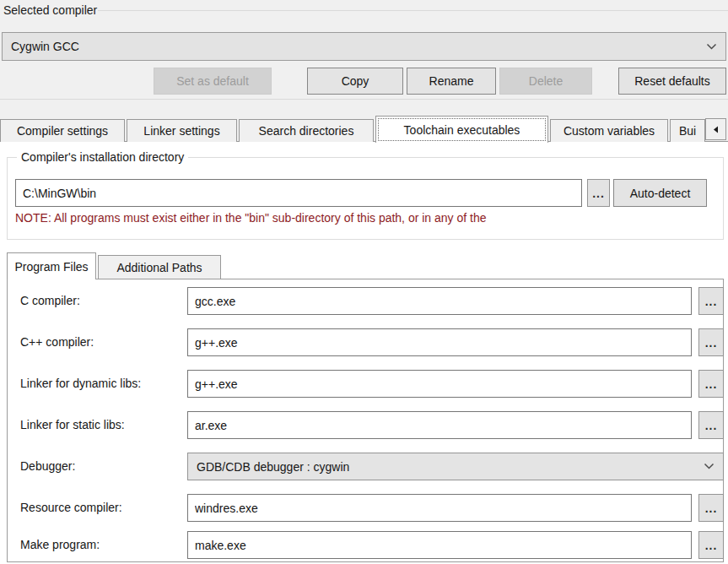 The height and width of the screenshot is (564, 728). I want to click on tab-build-options-clipped: Bui, so click(688, 130).